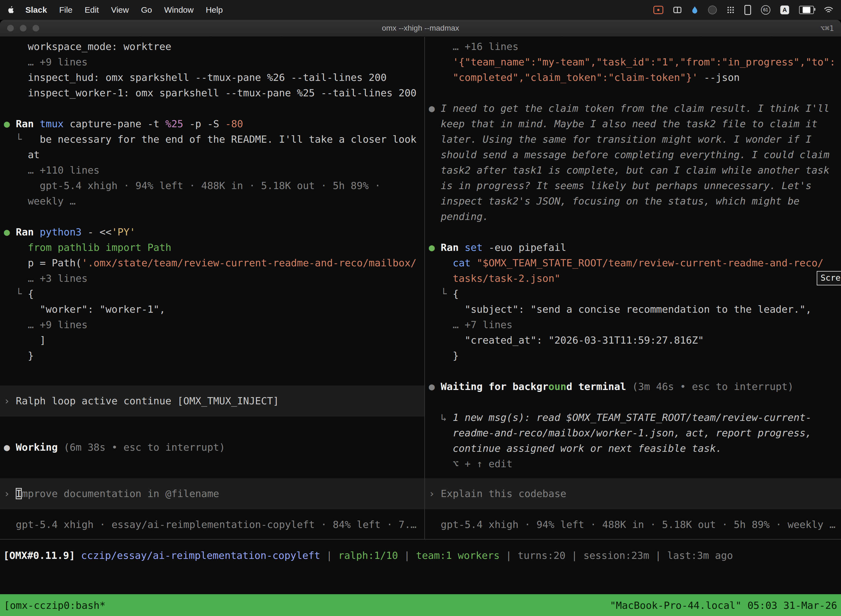 The height and width of the screenshot is (616, 841). Describe the element at coordinates (441, 418) in the screenshot. I see `text-segment: ↳` at that location.